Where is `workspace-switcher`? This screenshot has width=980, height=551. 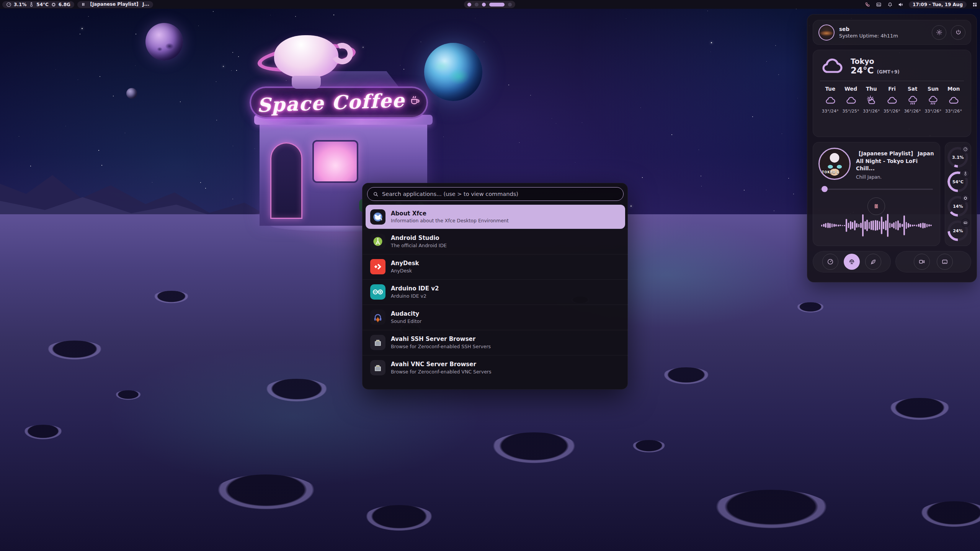 workspace-switcher is located at coordinates (490, 5).